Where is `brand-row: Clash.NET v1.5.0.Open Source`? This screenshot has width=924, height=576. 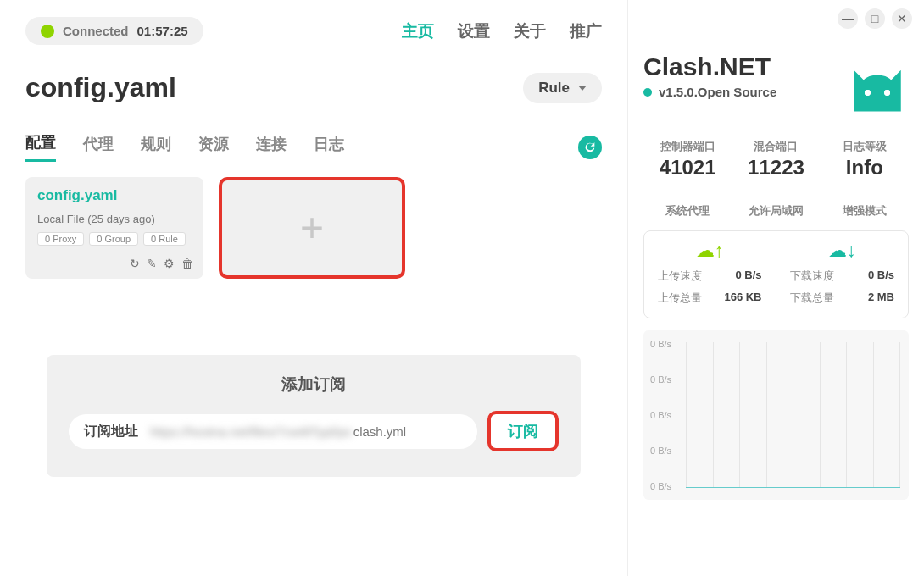
brand-row: Clash.NET v1.5.0.Open Source is located at coordinates (776, 86).